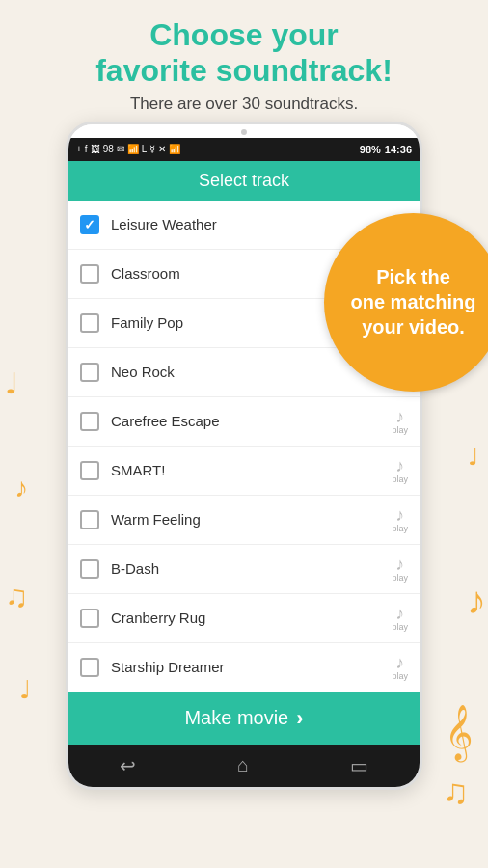 This screenshot has width=488, height=868. Describe the element at coordinates (251, 471) in the screenshot. I see `track-name: SMART!` at that location.